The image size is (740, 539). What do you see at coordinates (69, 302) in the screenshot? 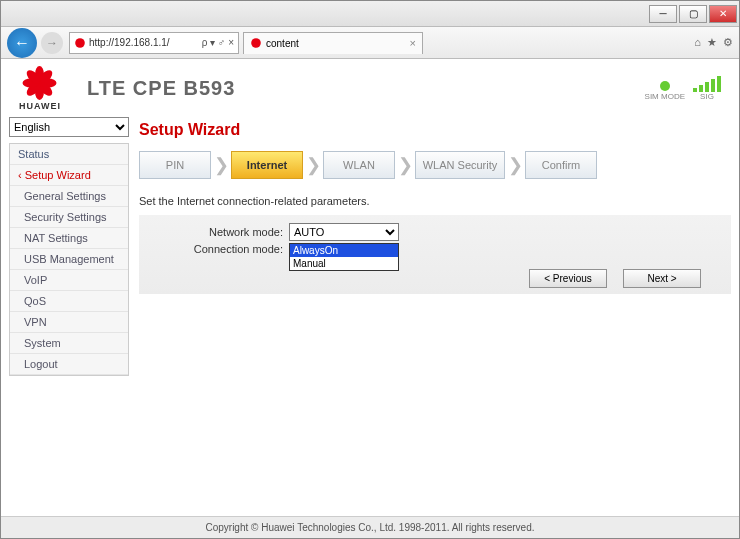
I see `nav-qos: QoS` at bounding box center [69, 302].